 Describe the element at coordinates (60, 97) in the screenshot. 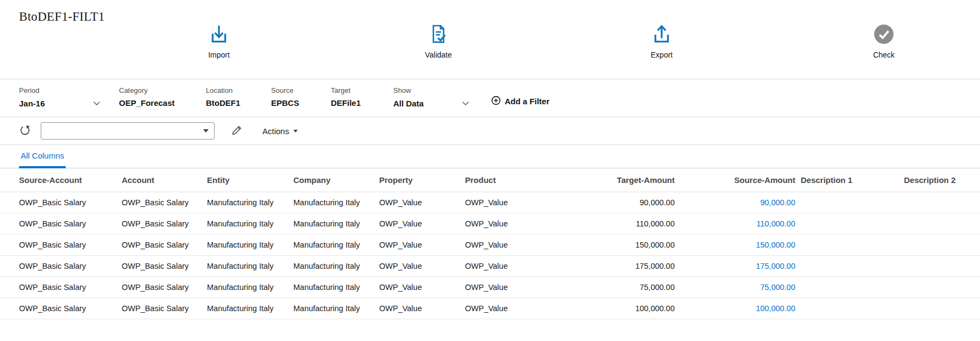

I see `period-filter: Period Jan-16` at that location.